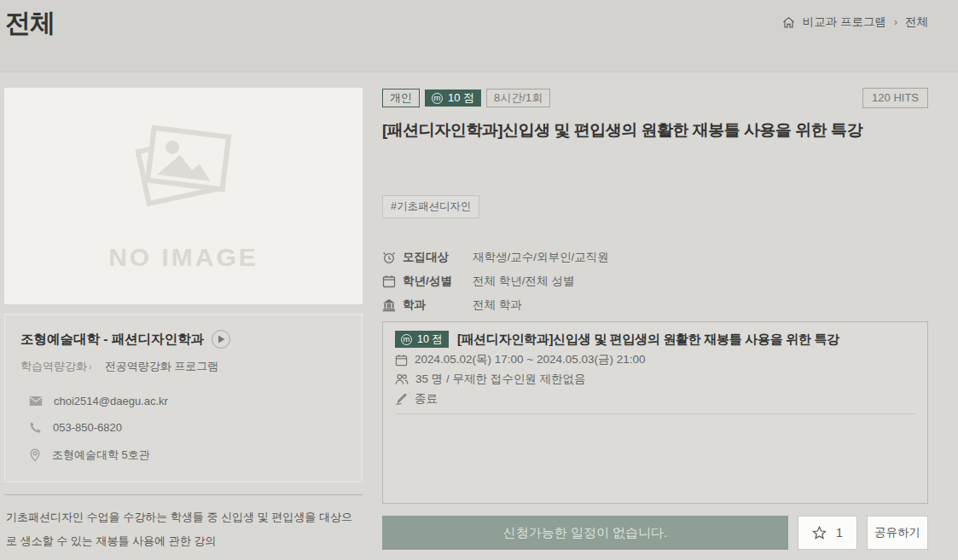  Describe the element at coordinates (101, 455) in the screenshot. I see `location-value: 조형예술대학 5호관` at that location.